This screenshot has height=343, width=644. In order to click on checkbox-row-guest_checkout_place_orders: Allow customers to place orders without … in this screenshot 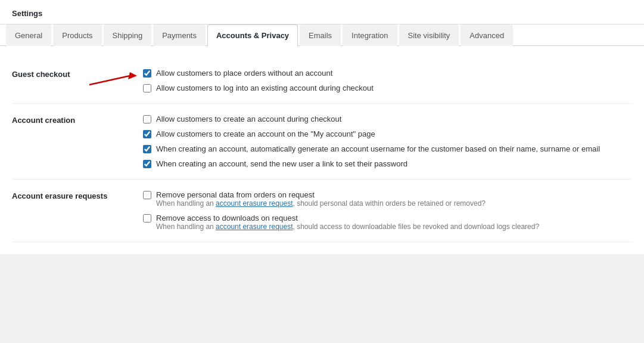, I will do `click(387, 73)`.